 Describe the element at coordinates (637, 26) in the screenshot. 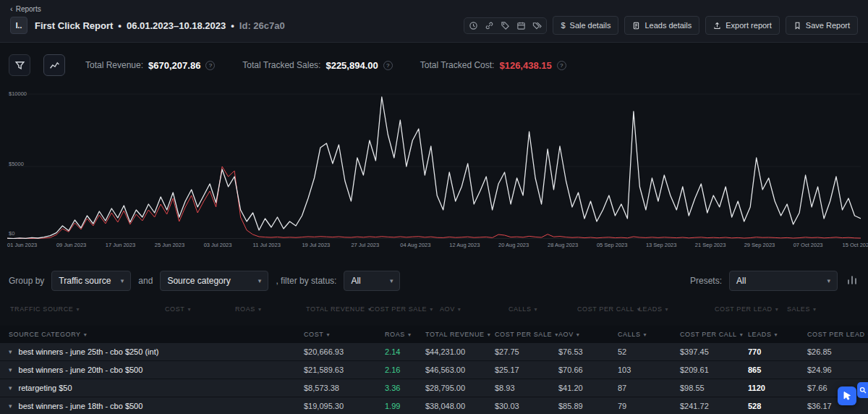

I see `document` at that location.